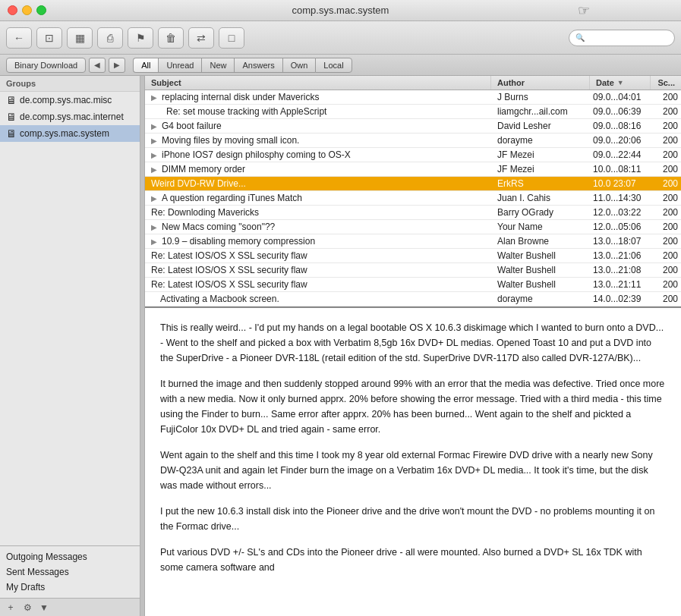 This screenshot has width=681, height=616. Describe the element at coordinates (628, 38) in the screenshot. I see `search-input` at that location.